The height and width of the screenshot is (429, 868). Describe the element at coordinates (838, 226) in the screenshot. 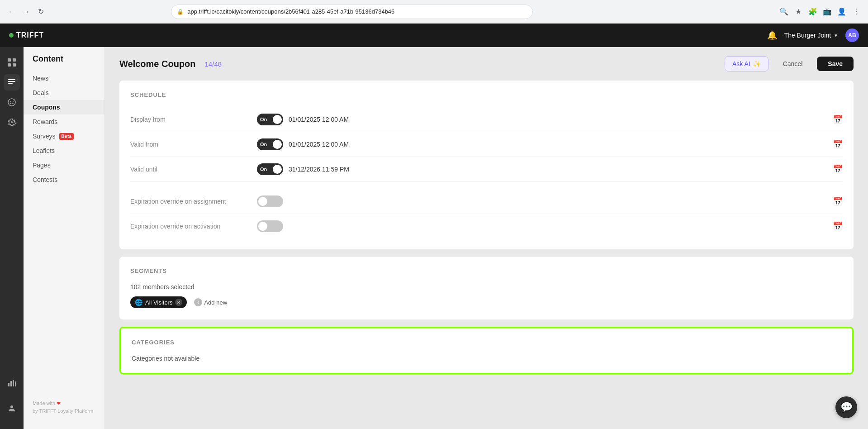

I see `expiration-activation-calendar-icon: 📅` at that location.